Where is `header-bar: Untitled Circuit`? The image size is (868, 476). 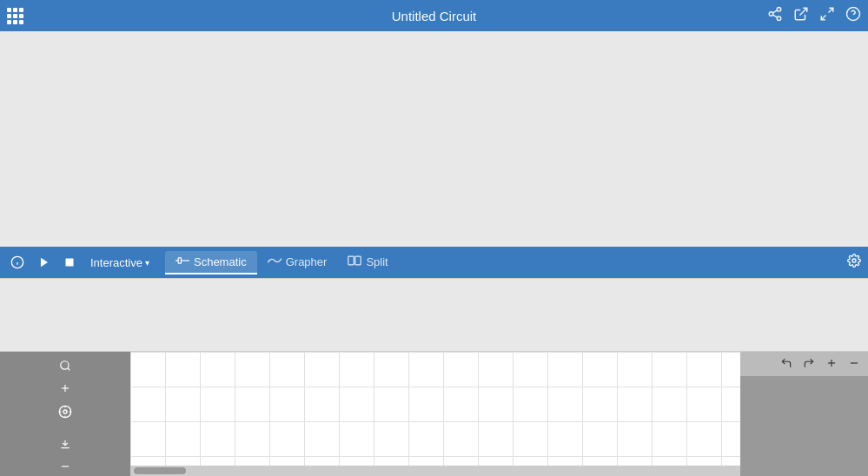 header-bar: Untitled Circuit is located at coordinates (434, 16).